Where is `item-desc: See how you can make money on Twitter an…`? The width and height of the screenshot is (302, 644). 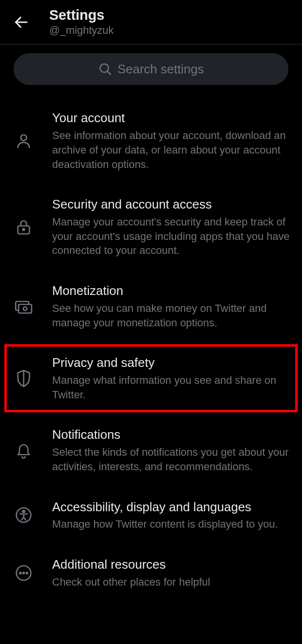 item-desc: See how you can make money on Twitter an… is located at coordinates (171, 316).